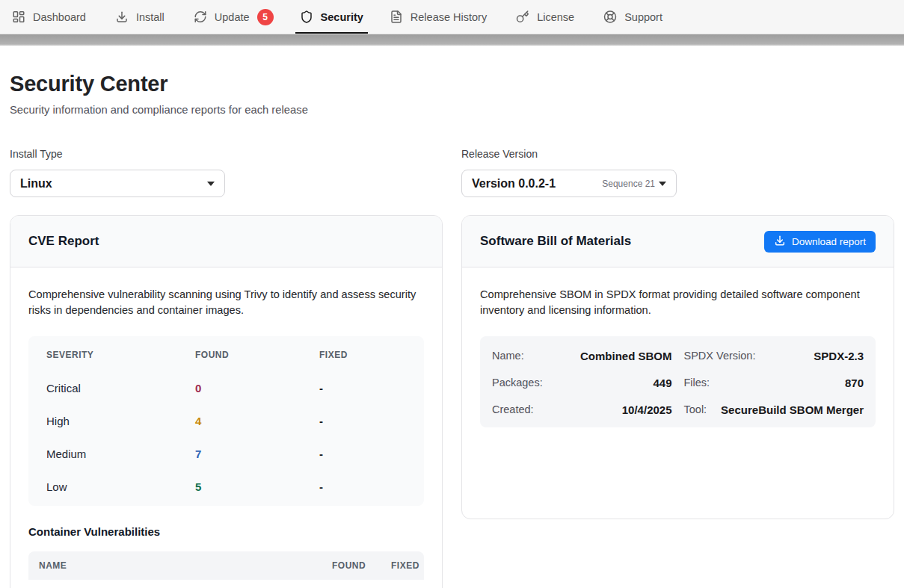 This screenshot has width=904, height=588. I want to click on update-count-badge: 5, so click(265, 17).